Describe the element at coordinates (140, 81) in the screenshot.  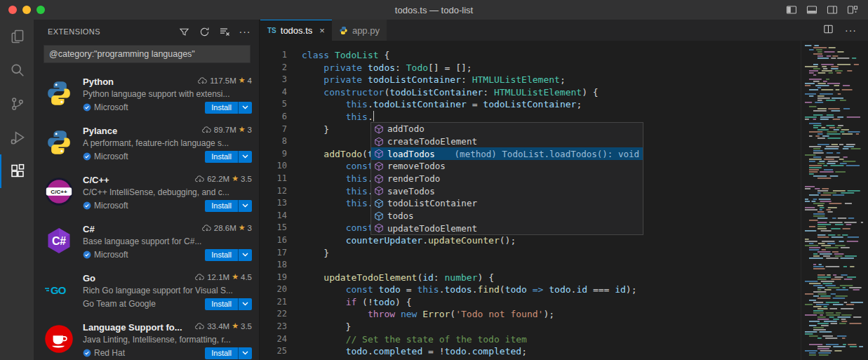
I see `extension-name: Python` at that location.